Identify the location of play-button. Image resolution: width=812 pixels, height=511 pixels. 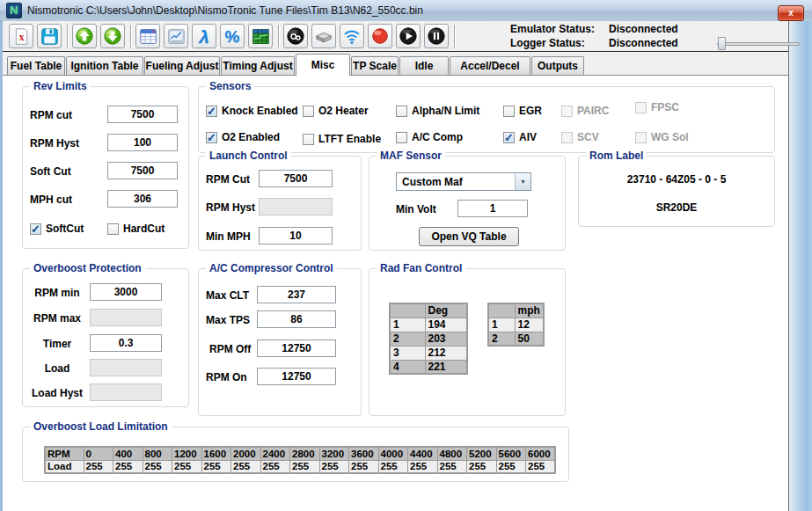
(408, 36).